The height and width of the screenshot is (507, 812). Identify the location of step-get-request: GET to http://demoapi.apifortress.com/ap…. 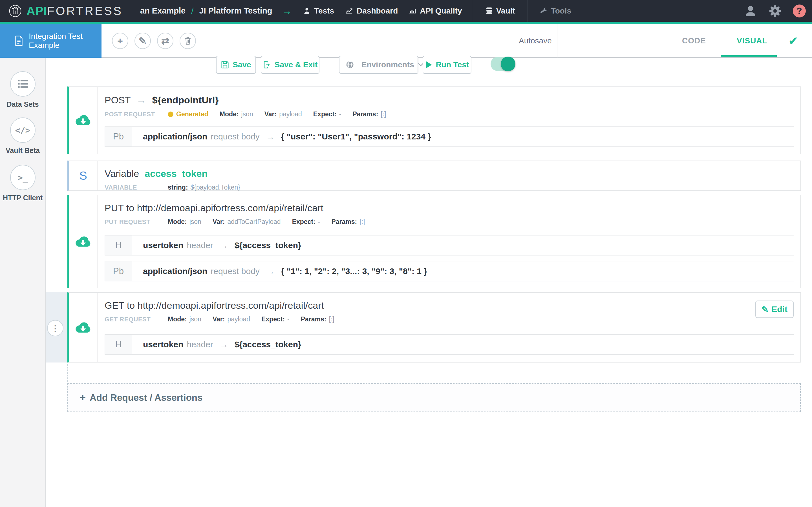
(434, 327).